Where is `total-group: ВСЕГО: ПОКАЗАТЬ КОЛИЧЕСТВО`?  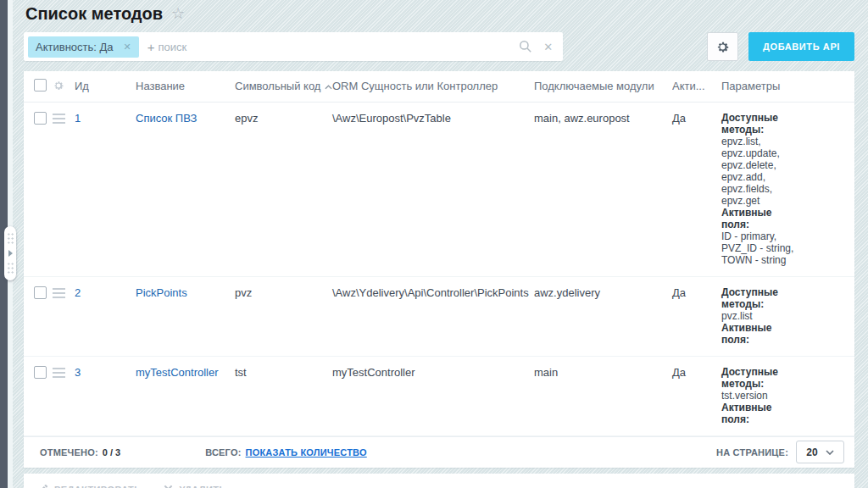 total-group: ВСЕГО: ПОКАЗАТЬ КОЛИЧЕСТВО is located at coordinates (287, 452).